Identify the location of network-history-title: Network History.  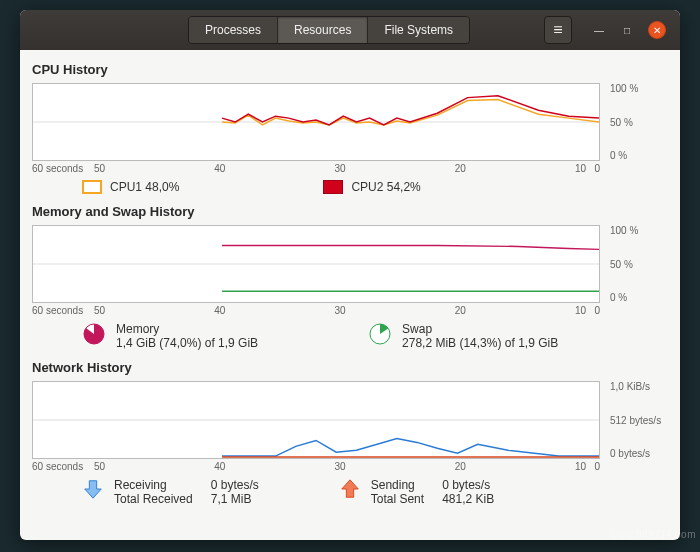
(350, 368).